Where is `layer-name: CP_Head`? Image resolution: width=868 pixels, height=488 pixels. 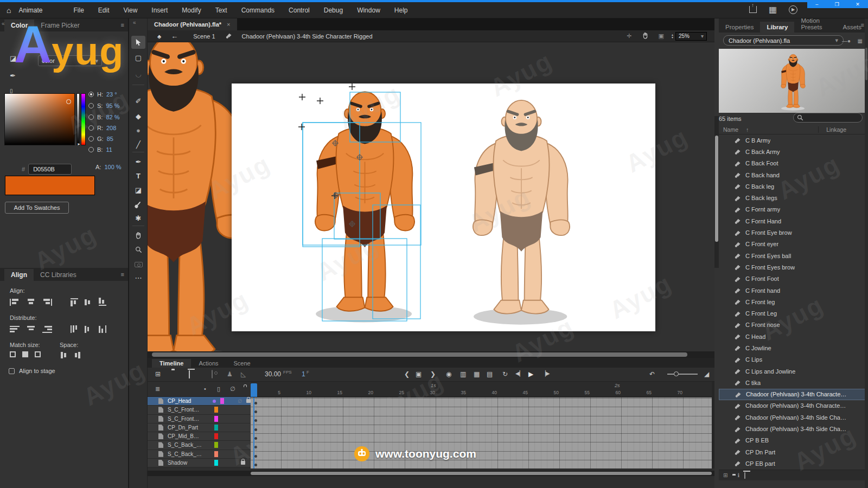
layer-name: CP_Head is located at coordinates (190, 401).